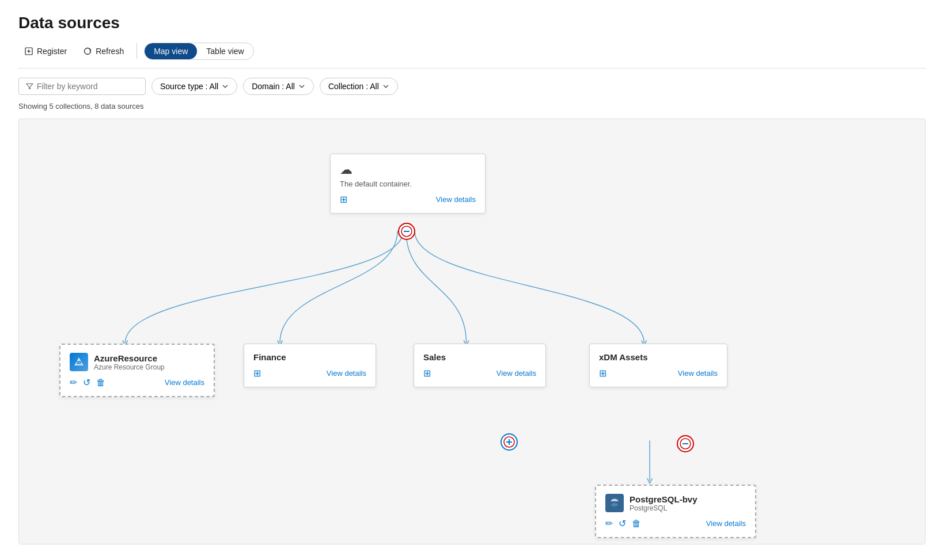  I want to click on azure-resource-view-details: View details, so click(184, 382).